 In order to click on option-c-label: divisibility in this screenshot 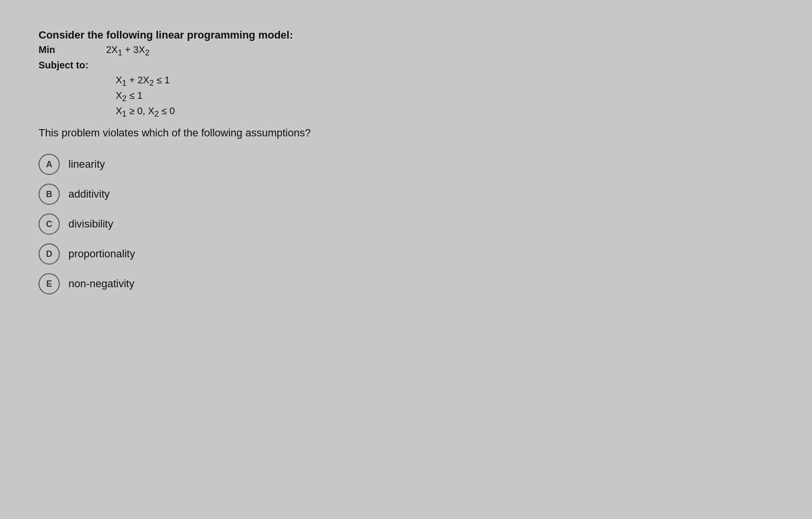, I will do `click(91, 224)`.